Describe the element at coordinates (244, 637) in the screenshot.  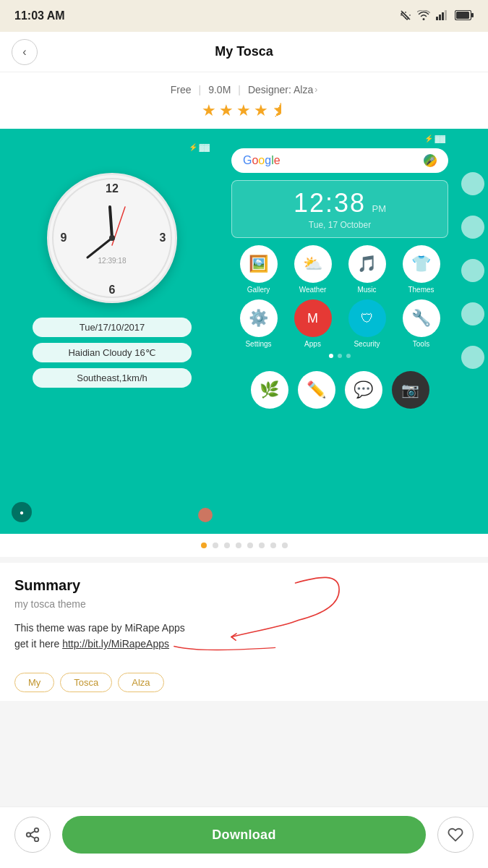
I see `summary-body: This theme was rape by MiRape Appsget it…` at that location.